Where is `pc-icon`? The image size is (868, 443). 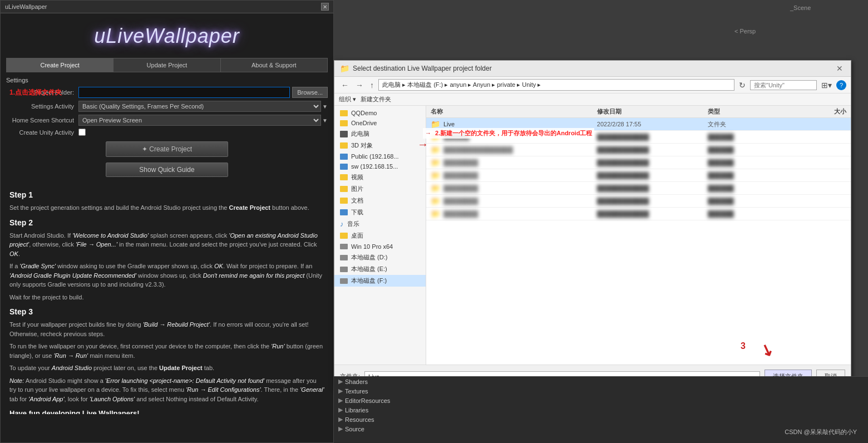
pc-icon is located at coordinates (344, 134).